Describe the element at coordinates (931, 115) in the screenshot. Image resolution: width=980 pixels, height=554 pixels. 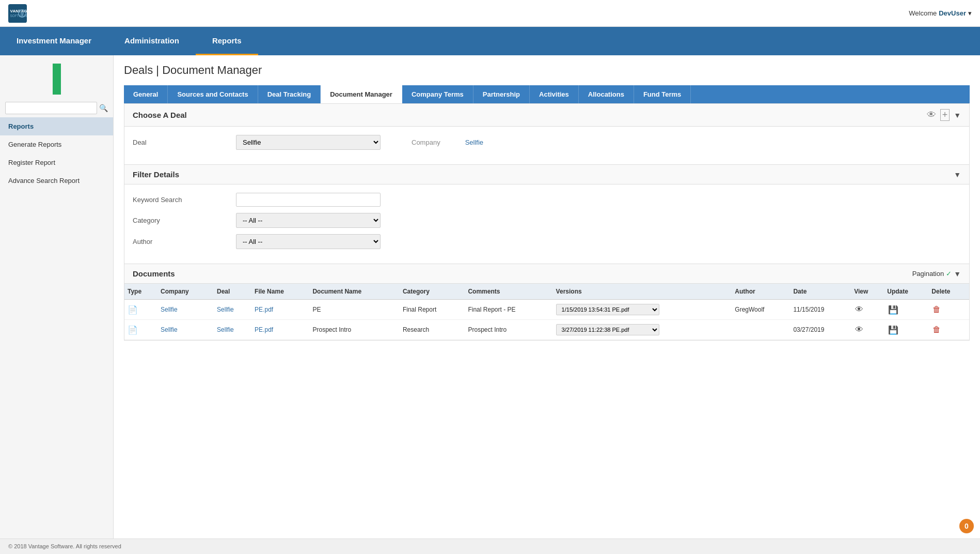
I see `eye-icon: 👁` at that location.